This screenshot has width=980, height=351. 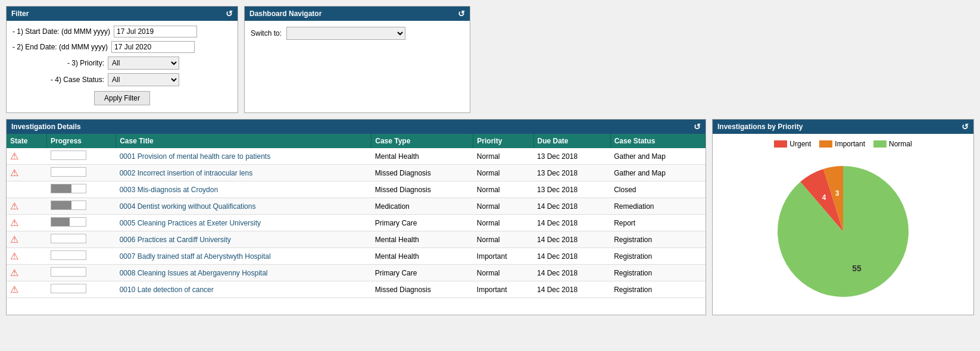 I want to click on table-row: ⚠0004 Dentist working without Qualificat…, so click(x=356, y=206).